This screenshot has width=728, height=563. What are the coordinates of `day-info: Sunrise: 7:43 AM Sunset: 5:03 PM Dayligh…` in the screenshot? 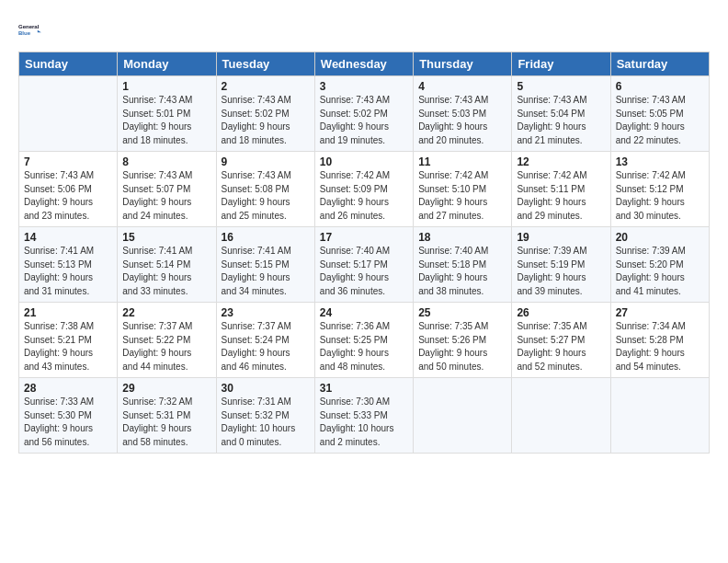 It's located at (462, 121).